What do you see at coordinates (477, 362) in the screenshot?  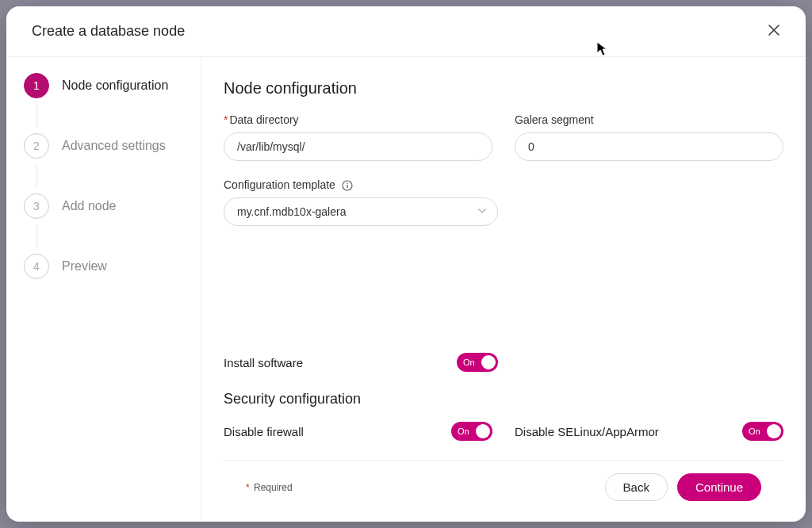 I see `toggle-install-software: On` at bounding box center [477, 362].